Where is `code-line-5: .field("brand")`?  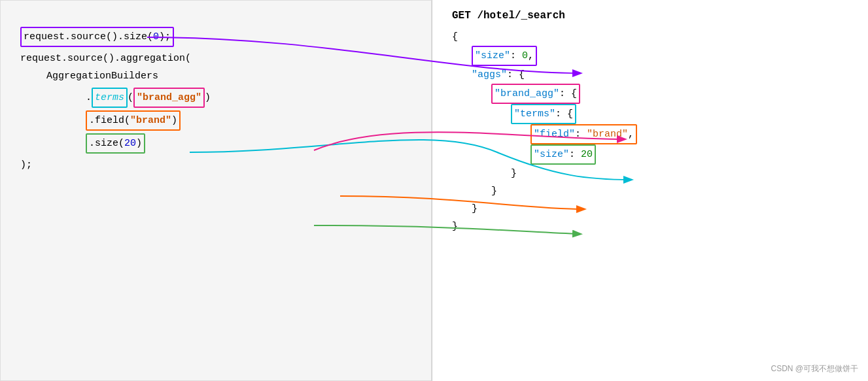
code-line-5: .field("brand") is located at coordinates (216, 120).